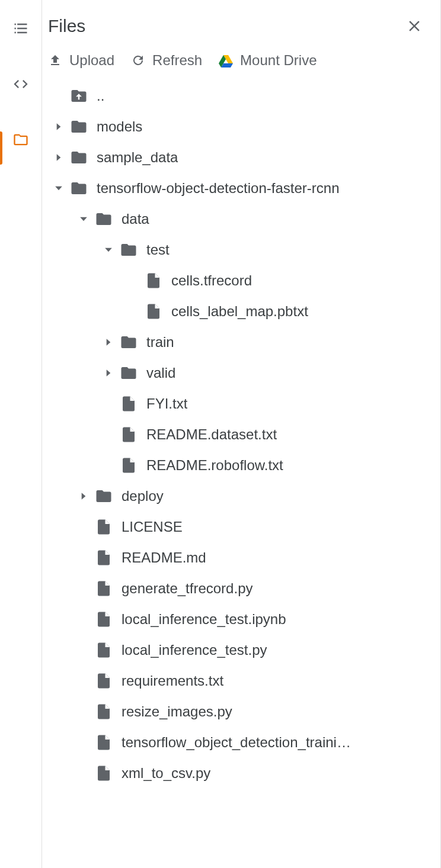 The image size is (441, 868). I want to click on item-label: resize_images.py, so click(177, 712).